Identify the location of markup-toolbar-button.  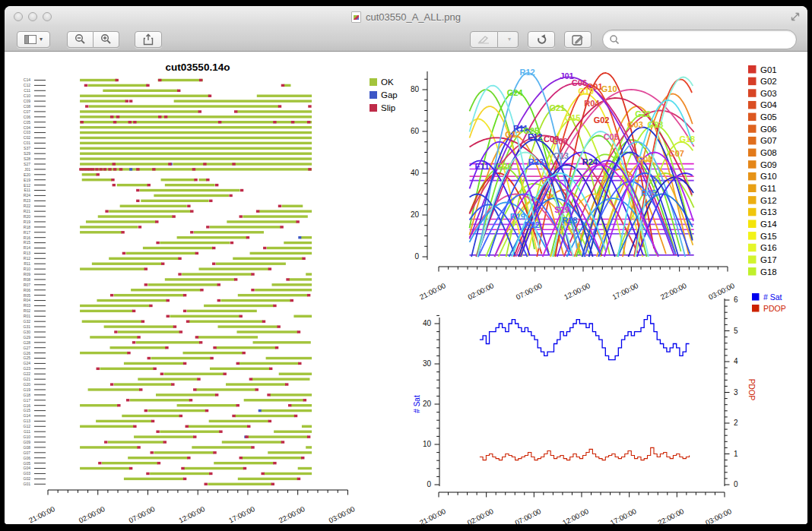
(578, 40).